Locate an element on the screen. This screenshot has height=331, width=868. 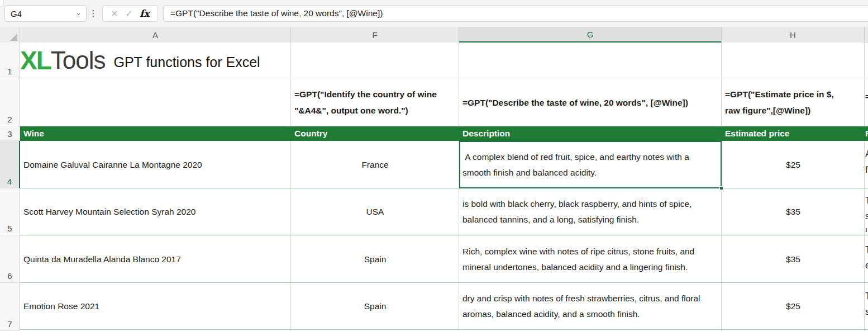
row-separator is located at coordinates (444, 330).